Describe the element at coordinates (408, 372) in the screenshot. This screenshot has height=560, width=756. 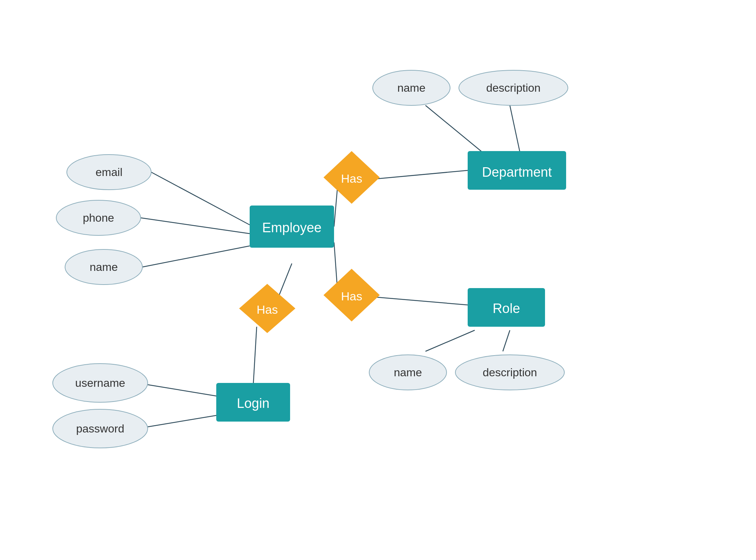
I see `attr-role-name-label: name` at that location.